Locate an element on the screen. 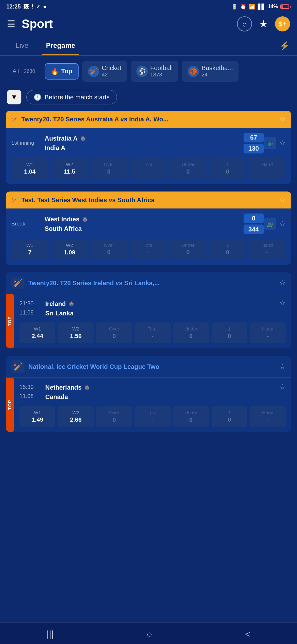  pregame-teams-pm2: Netherlands 🏠 Canada is located at coordinates (160, 392).